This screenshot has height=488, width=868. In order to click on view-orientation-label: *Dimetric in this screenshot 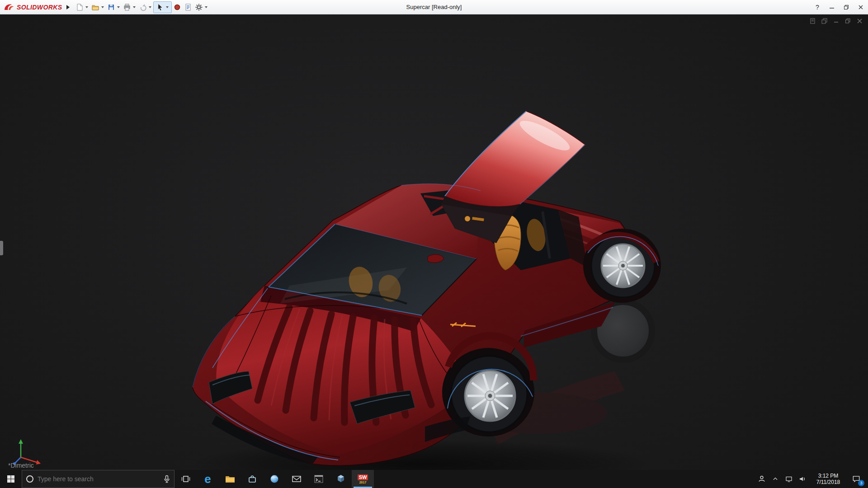, I will do `click(21, 465)`.